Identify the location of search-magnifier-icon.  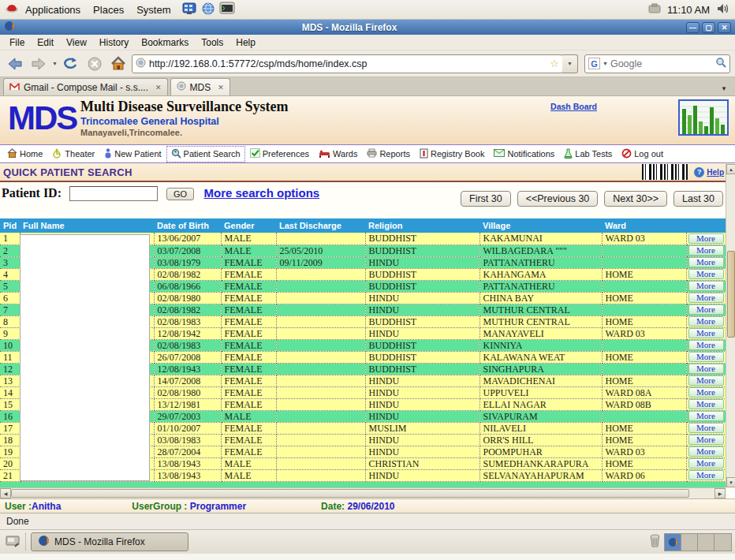
(721, 64).